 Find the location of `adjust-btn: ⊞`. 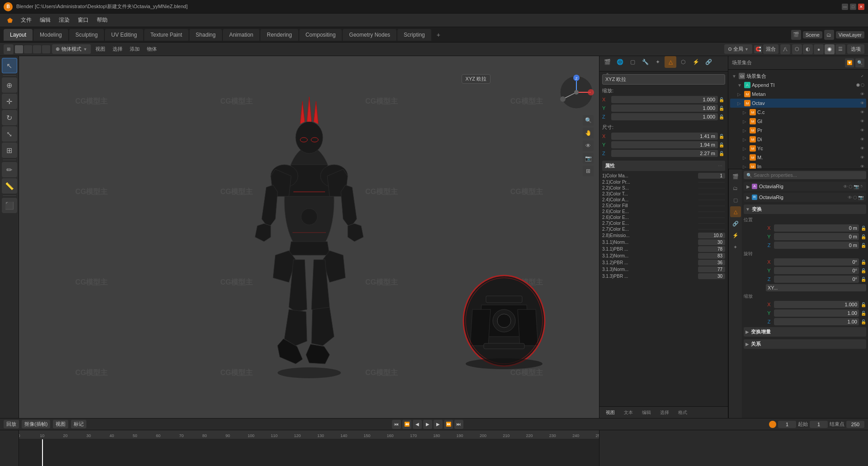

adjust-btn: ⊞ is located at coordinates (588, 171).